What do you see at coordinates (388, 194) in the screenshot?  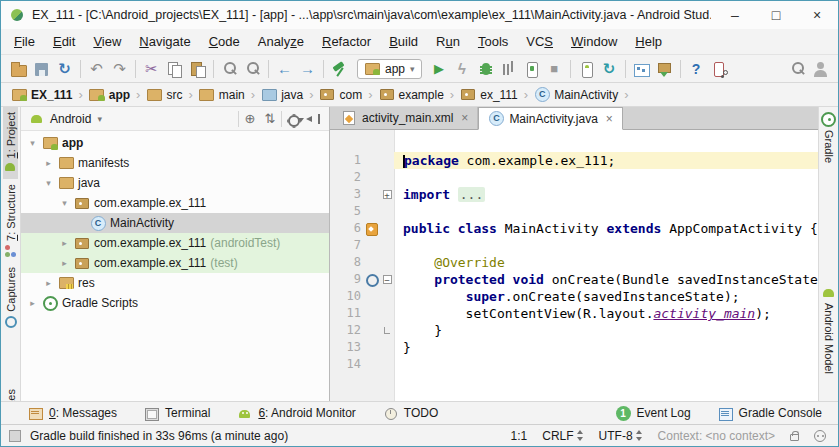 I see `fold-plus-icon: +` at bounding box center [388, 194].